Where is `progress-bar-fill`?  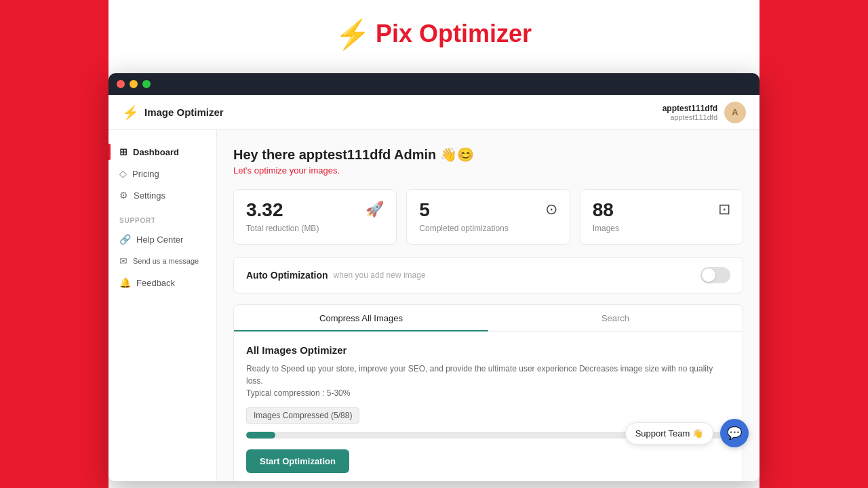
progress-bar-fill is located at coordinates (260, 435).